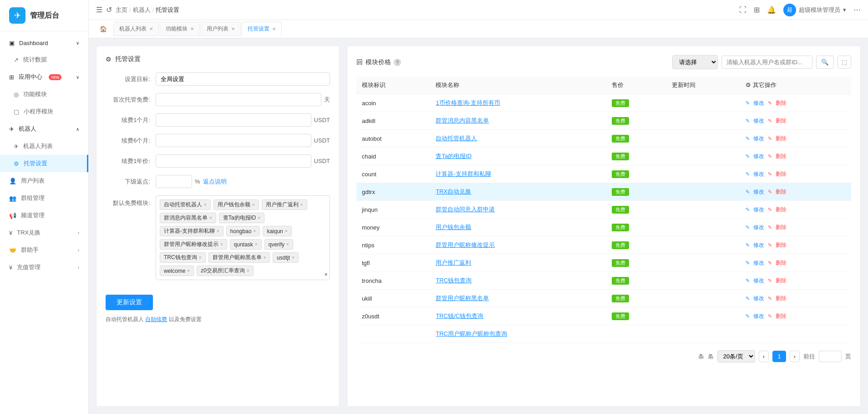 This screenshot has width=868, height=414. What do you see at coordinates (233, 140) in the screenshot?
I see `renew-6m-input: 25` at bounding box center [233, 140].